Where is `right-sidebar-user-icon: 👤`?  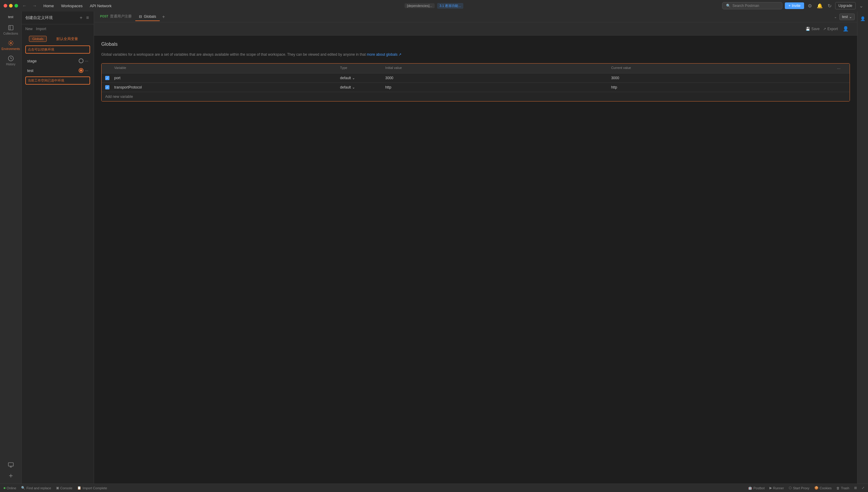 right-sidebar-user-icon: 👤 is located at coordinates (863, 19).